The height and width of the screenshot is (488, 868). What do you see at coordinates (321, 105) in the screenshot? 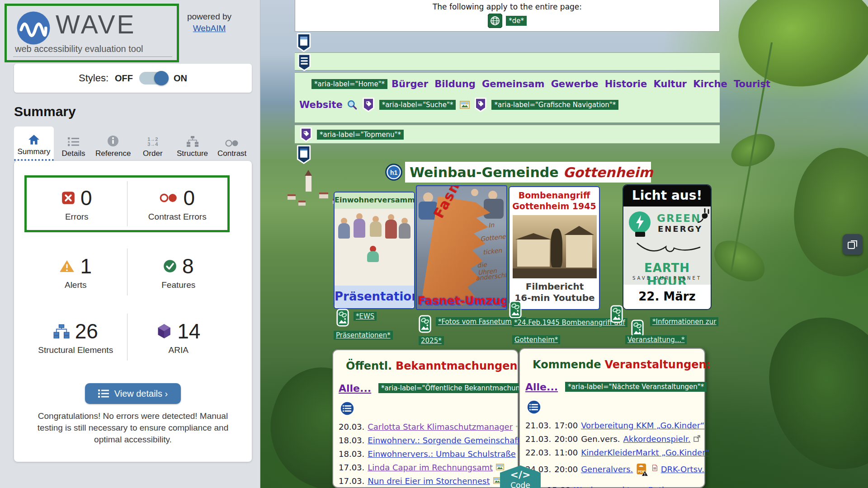
I see `nav-link-website: Website` at bounding box center [321, 105].